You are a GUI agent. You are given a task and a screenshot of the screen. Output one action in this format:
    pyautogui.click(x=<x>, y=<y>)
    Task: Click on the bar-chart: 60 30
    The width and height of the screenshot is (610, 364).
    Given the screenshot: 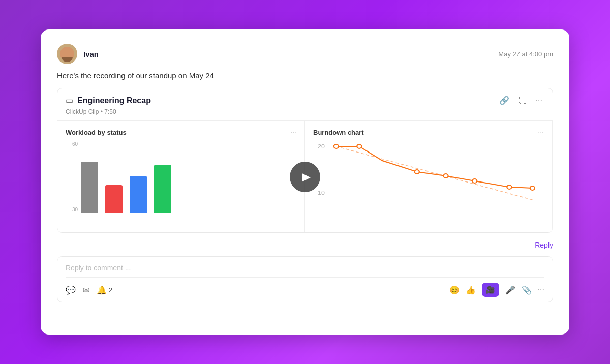 What is the action you would take?
    pyautogui.click(x=181, y=177)
    